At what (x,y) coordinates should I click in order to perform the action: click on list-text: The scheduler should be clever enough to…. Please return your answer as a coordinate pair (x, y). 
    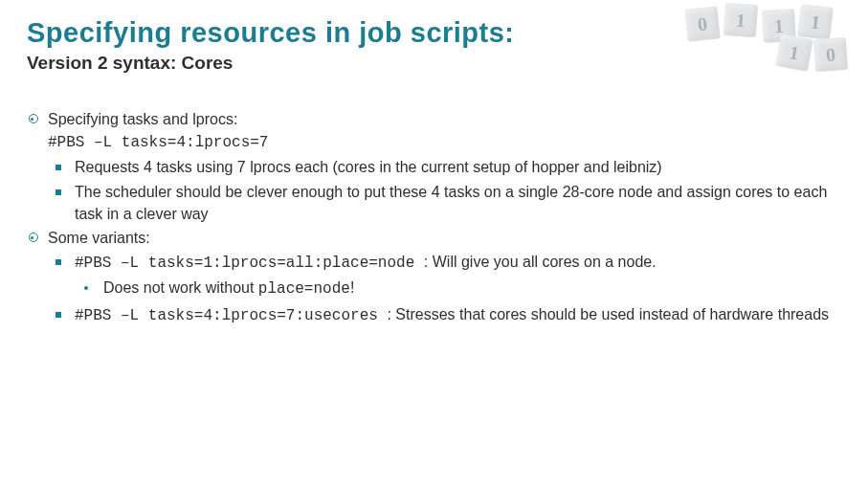
    Looking at the image, I should click on (457, 203).